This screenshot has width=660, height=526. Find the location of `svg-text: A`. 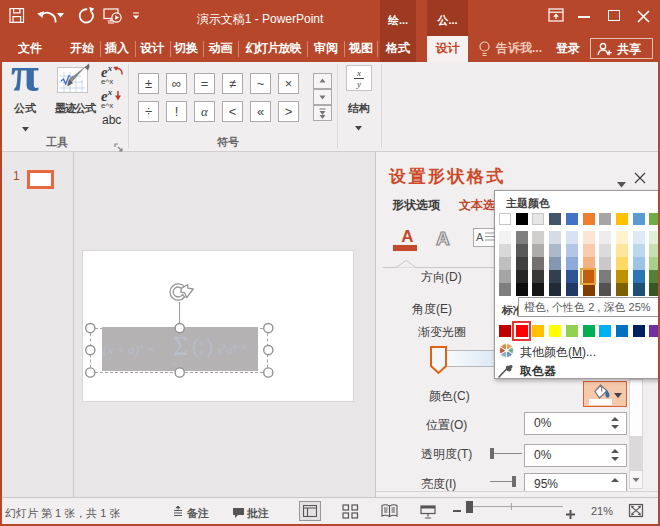

svg-text: A is located at coordinates (443, 238).